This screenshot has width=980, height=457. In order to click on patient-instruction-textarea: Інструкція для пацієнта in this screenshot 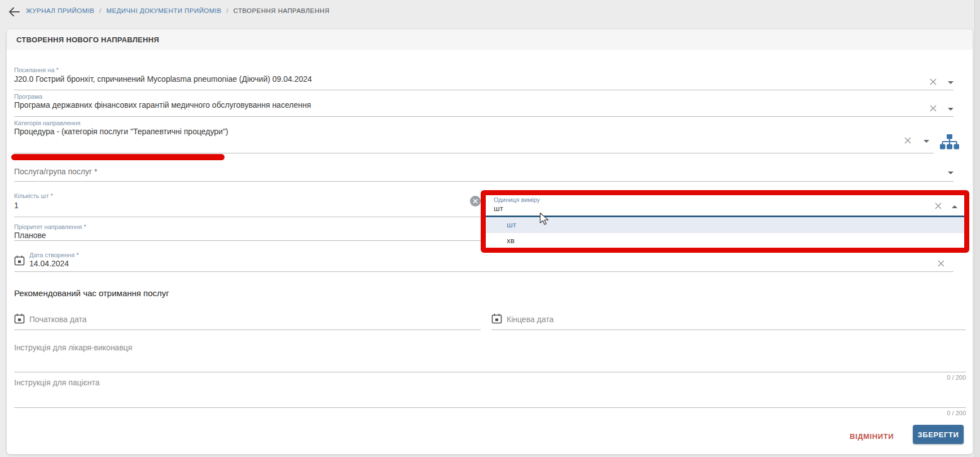, I will do `click(490, 392)`.